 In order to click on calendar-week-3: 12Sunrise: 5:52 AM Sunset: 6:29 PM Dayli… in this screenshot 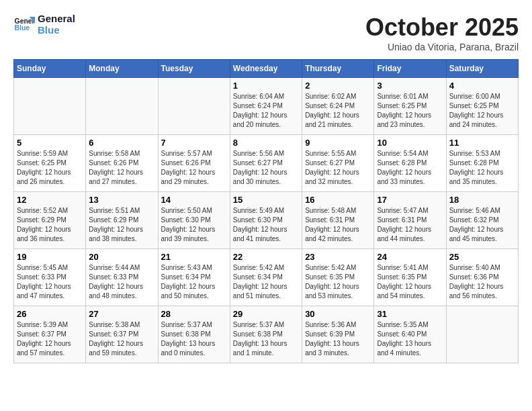, I will do `click(266, 220)`.